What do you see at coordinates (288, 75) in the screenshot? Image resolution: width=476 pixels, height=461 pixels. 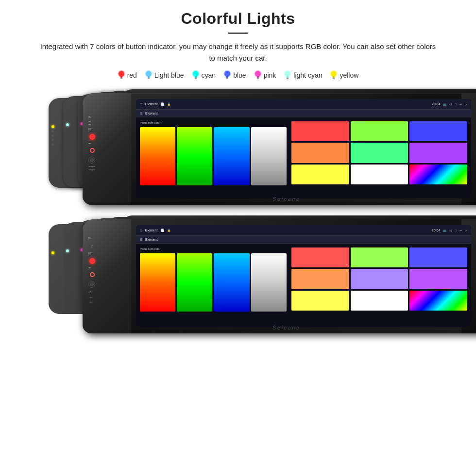 I see `bulb-icon-lightcyan` at bounding box center [288, 75].